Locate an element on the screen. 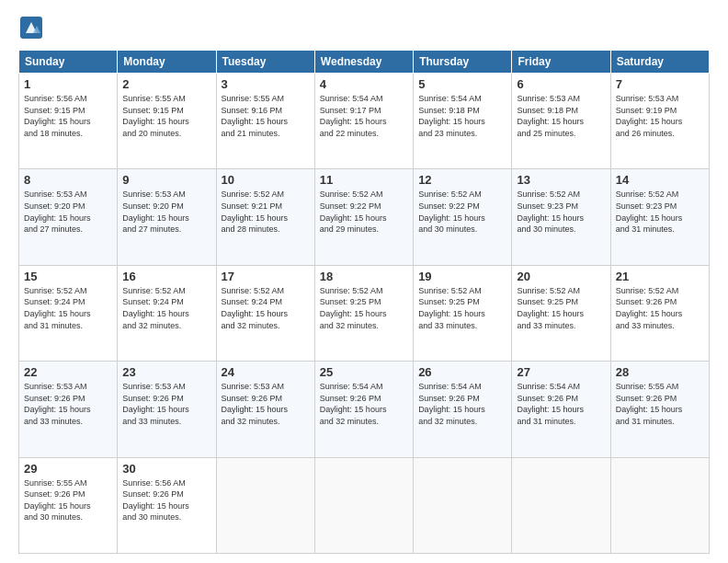 This screenshot has width=728, height=563. day-info: Sunrise: 5:55 AM Sunset: 9:15 PM Dayligh… is located at coordinates (166, 116).